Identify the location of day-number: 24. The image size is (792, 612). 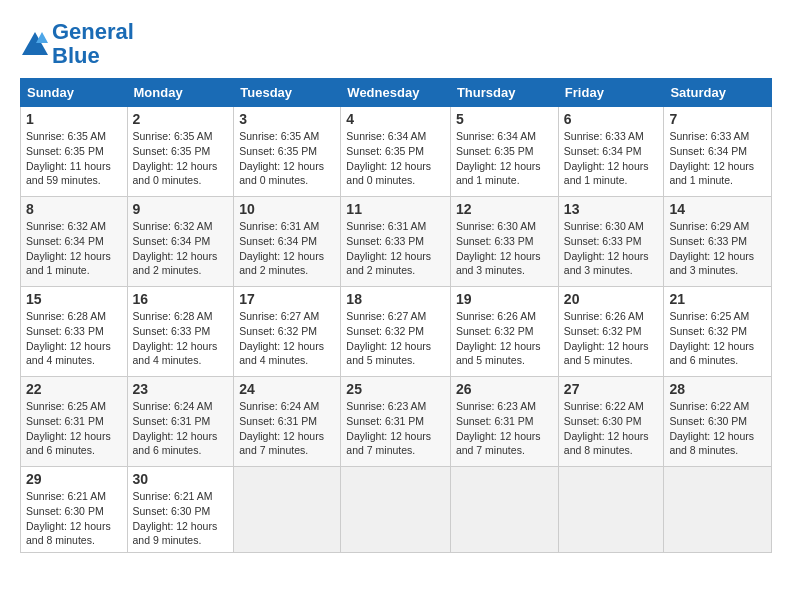
(287, 389).